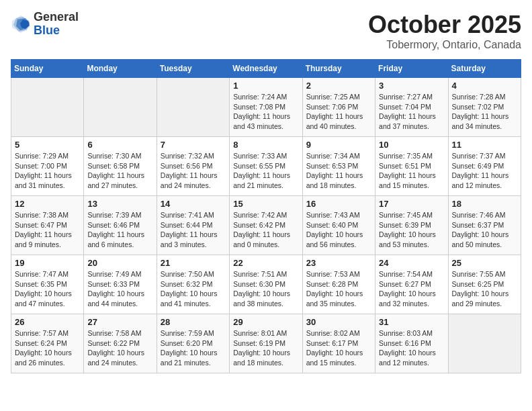 This screenshot has width=532, height=411. Describe the element at coordinates (266, 171) in the screenshot. I see `day-info: Sunrise: 7:33 AMSunset: 6:55 PMDaylight:…` at that location.